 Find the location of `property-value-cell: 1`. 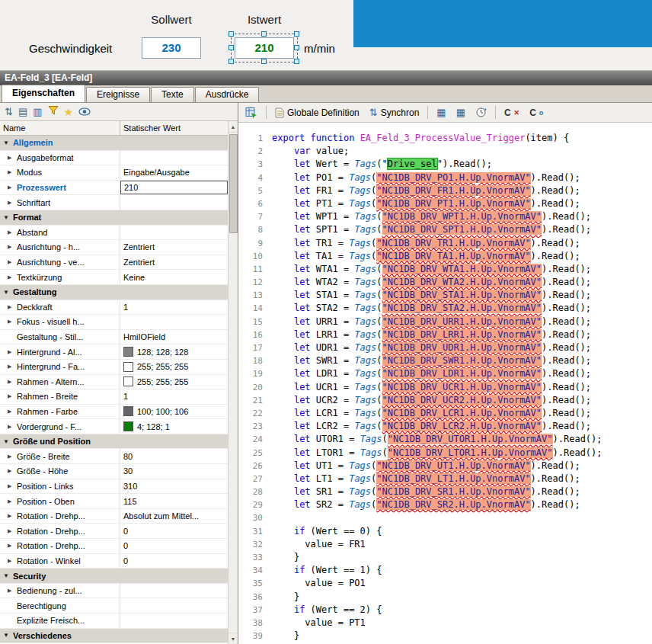

property-value-cell: 1 is located at coordinates (174, 396).